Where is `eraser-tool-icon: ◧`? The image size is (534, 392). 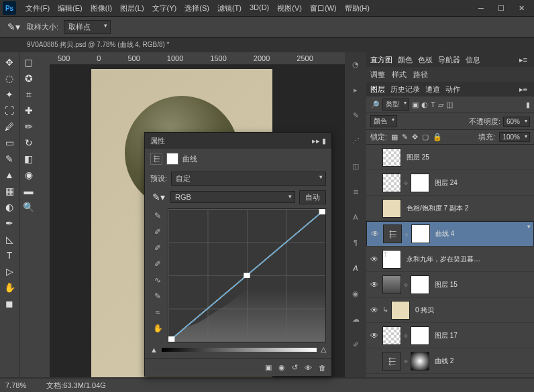 eraser-tool-icon: ◧ is located at coordinates (29, 159).